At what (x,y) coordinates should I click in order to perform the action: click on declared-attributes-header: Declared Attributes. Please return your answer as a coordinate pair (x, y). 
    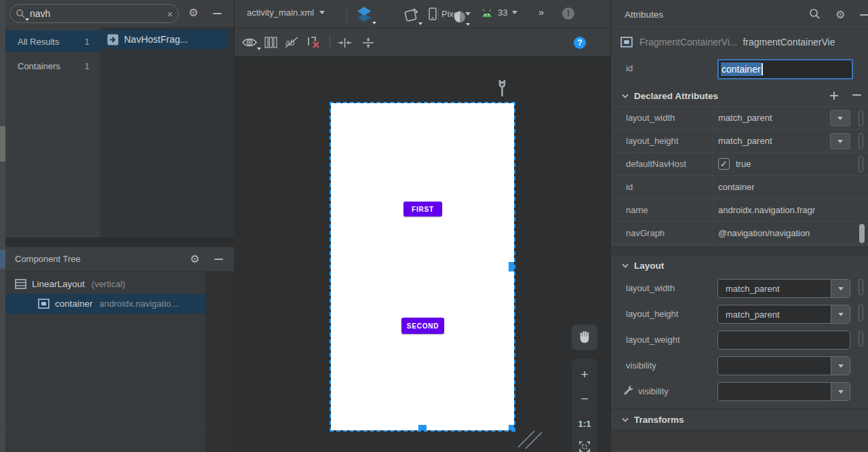
    Looking at the image, I should click on (739, 96).